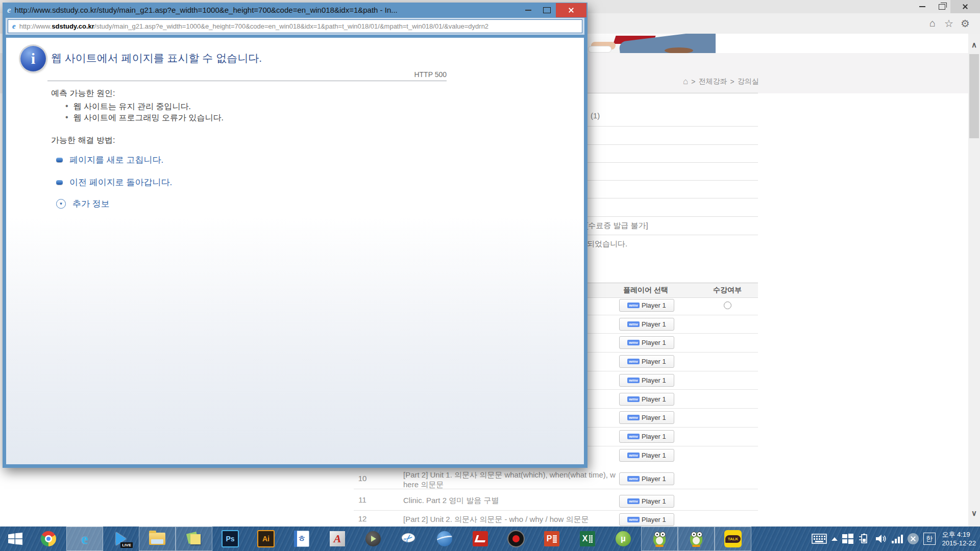  What do you see at coordinates (373, 539) in the screenshot?
I see `taskbar-gom-player` at bounding box center [373, 539].